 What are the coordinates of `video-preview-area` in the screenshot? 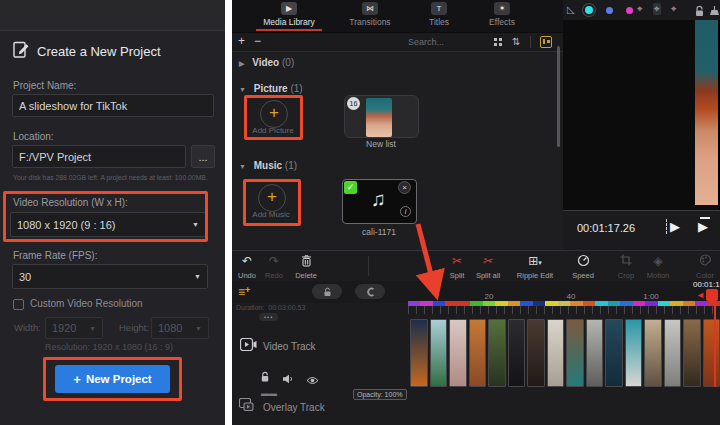 It's located at (642, 115).